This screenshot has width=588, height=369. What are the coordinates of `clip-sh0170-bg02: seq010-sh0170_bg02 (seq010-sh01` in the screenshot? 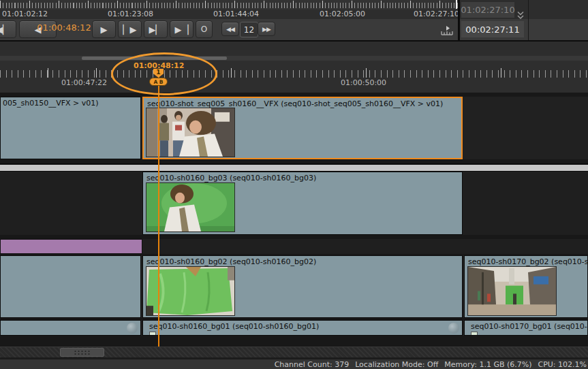 It's located at (526, 287).